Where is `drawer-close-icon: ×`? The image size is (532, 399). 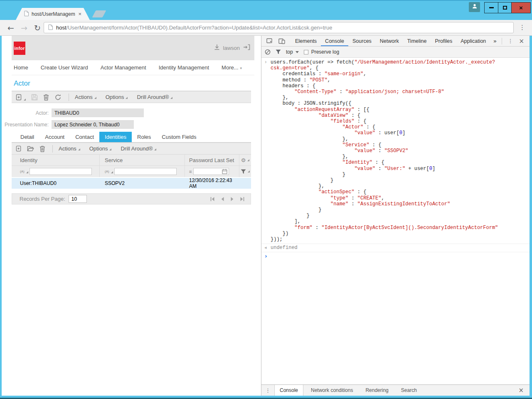 drawer-close-icon: × is located at coordinates (521, 390).